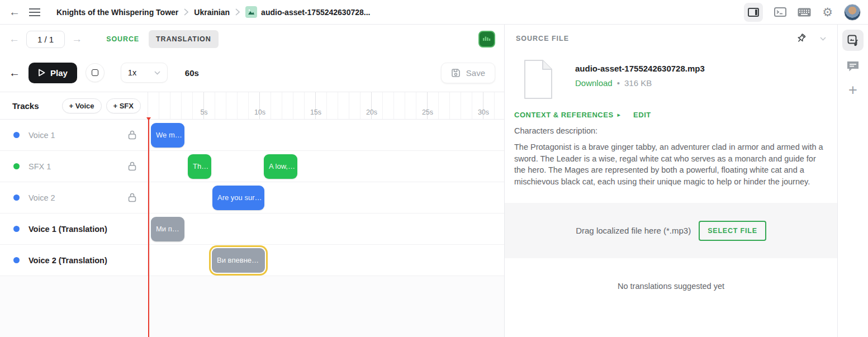 The height and width of the screenshot is (337, 868). Describe the element at coordinates (326, 135) in the screenshot. I see `track-lane: We m…` at that location.